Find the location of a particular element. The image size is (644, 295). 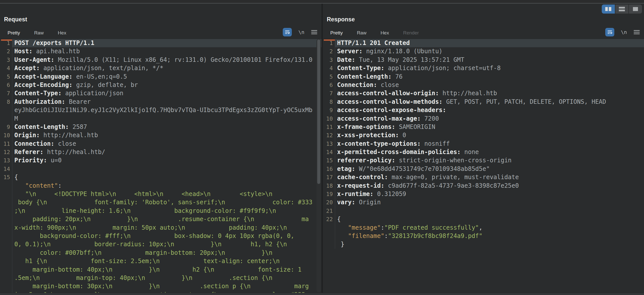

code-line: .5em;\n margin-top: 40px;\n }\n .section… is located at coordinates (161, 278).